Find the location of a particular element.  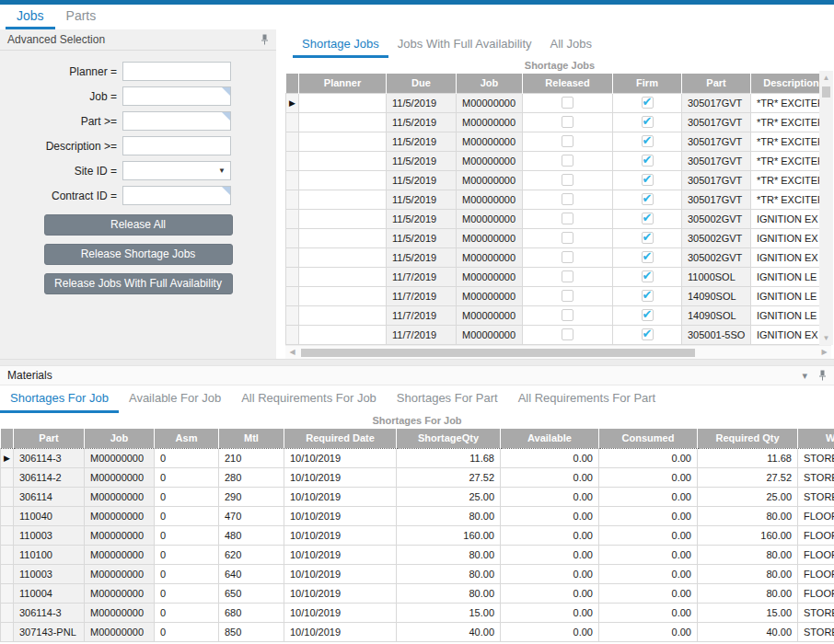

scrollbar-thumb is located at coordinates (498, 353).